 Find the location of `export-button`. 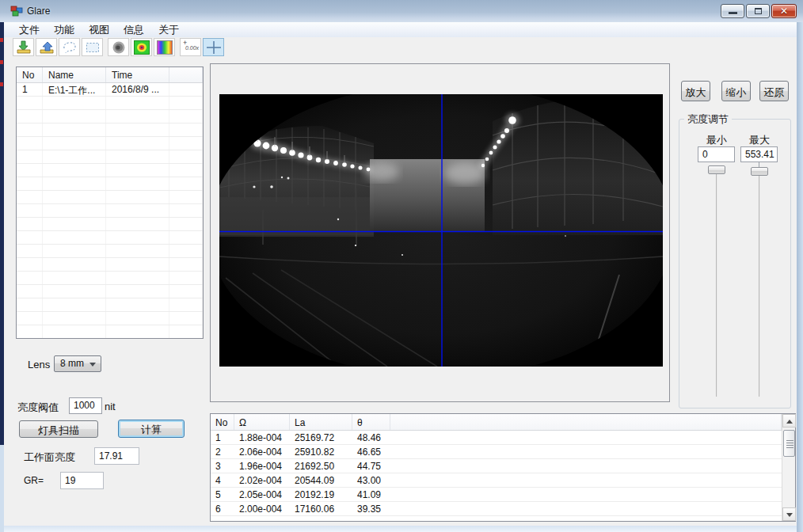

export-button is located at coordinates (46, 48).